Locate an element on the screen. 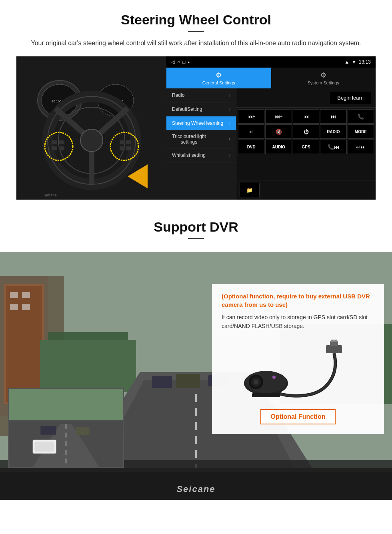  status-time: 13:13 is located at coordinates (365, 62).